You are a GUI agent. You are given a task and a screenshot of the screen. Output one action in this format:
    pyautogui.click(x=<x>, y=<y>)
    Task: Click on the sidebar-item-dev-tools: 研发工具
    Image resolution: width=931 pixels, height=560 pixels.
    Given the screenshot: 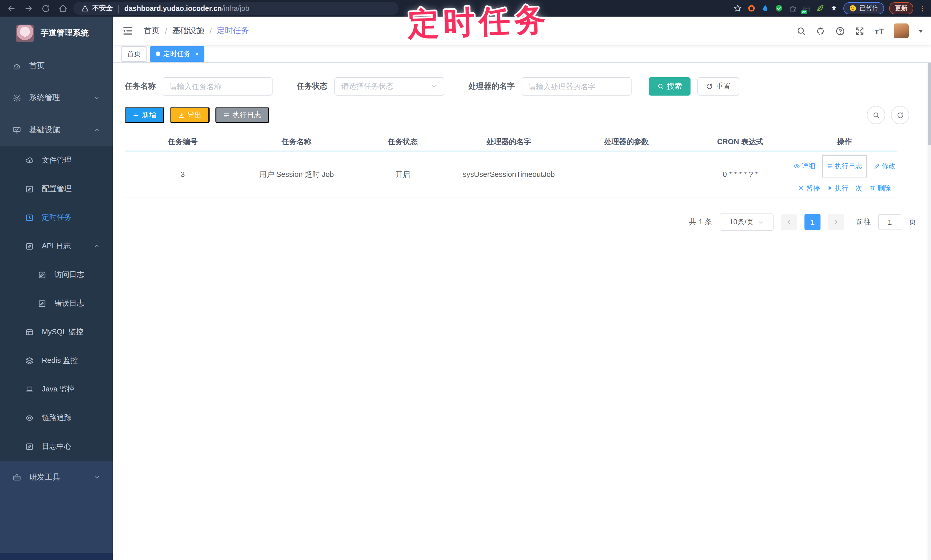 What is the action you would take?
    pyautogui.click(x=57, y=477)
    